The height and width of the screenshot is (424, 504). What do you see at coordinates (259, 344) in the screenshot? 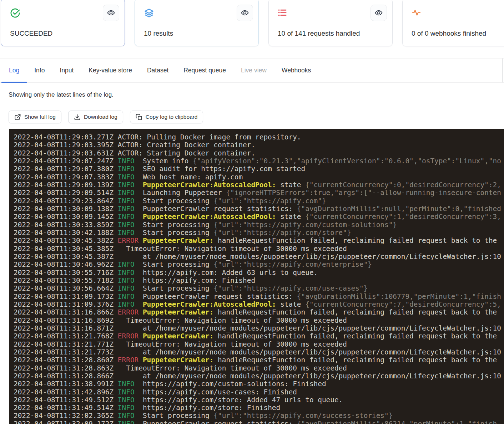
I see `log-line: 2022-04-08T11:31:21.771Z TimeoutError: N…` at bounding box center [259, 344].